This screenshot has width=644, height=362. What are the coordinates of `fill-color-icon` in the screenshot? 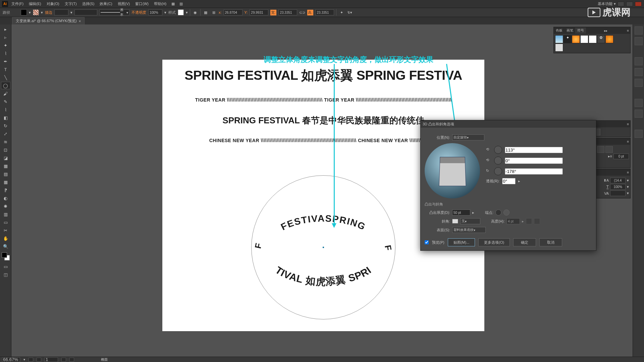 It's located at (4, 255).